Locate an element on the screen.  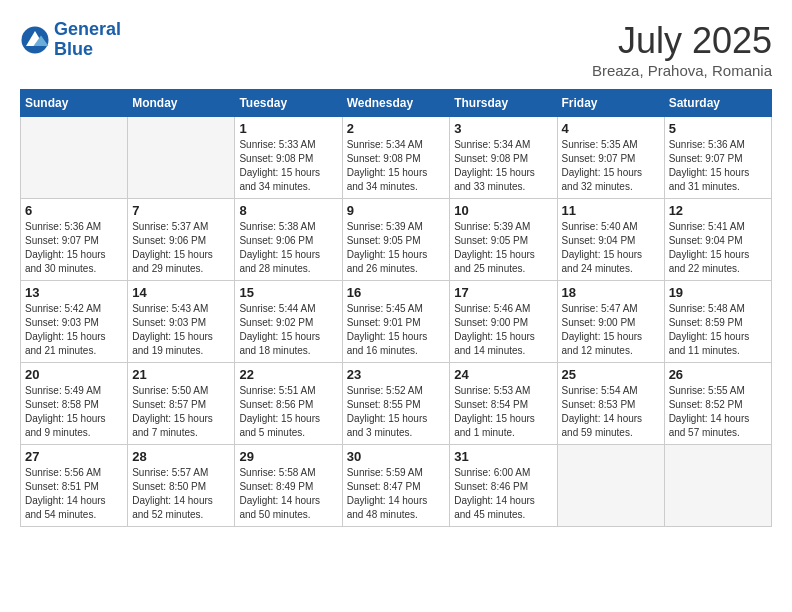
calendar-cell: 10 Sunrise: 5:39 AMSunset: 9:05 PMDaylig… is located at coordinates (504, 240).